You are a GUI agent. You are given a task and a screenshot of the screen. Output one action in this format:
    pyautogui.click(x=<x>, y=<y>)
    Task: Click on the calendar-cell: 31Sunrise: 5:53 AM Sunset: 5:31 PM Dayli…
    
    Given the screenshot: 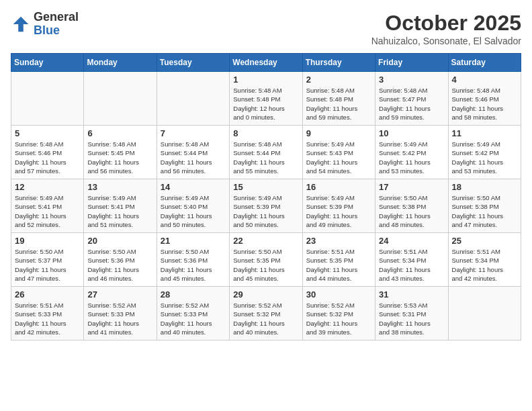 What is the action you would take?
    pyautogui.click(x=412, y=314)
    